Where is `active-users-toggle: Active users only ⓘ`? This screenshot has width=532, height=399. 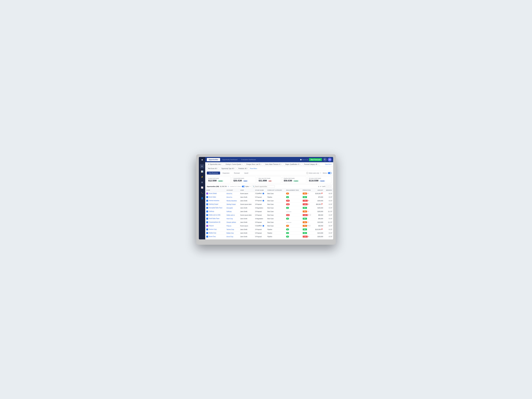 active-users-toggle: Active users only ⓘ is located at coordinates (314, 173).